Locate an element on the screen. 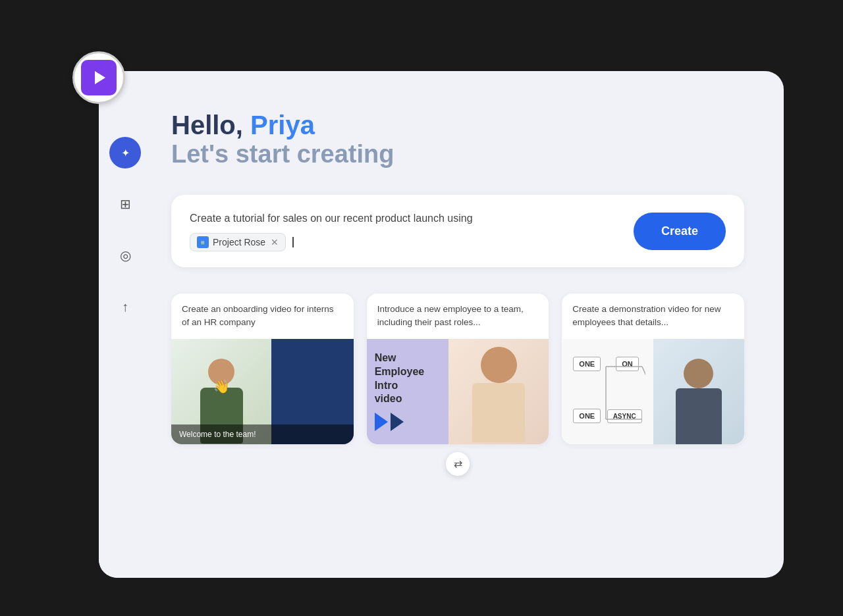 This screenshot has height=616, width=843. tag-remove-button: ✕ is located at coordinates (275, 242).